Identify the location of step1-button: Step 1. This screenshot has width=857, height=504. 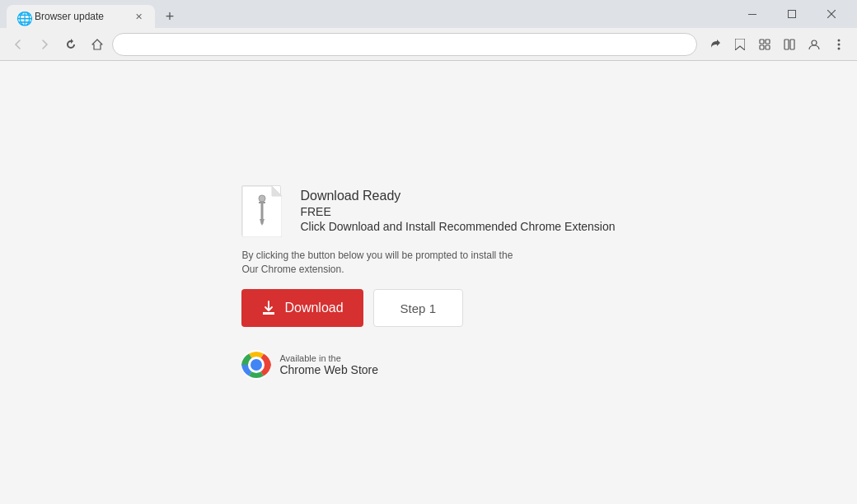
(419, 308).